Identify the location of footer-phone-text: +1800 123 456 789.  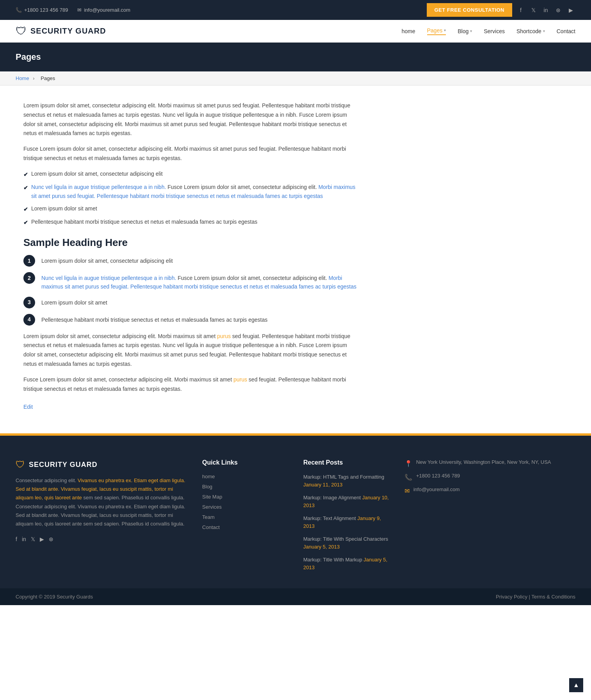
(438, 476).